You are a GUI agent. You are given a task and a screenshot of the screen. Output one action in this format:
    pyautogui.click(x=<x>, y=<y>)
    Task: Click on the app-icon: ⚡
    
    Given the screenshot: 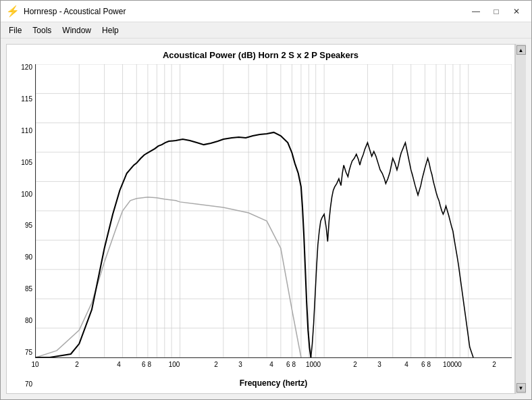 What is the action you would take?
    pyautogui.click(x=13, y=11)
    